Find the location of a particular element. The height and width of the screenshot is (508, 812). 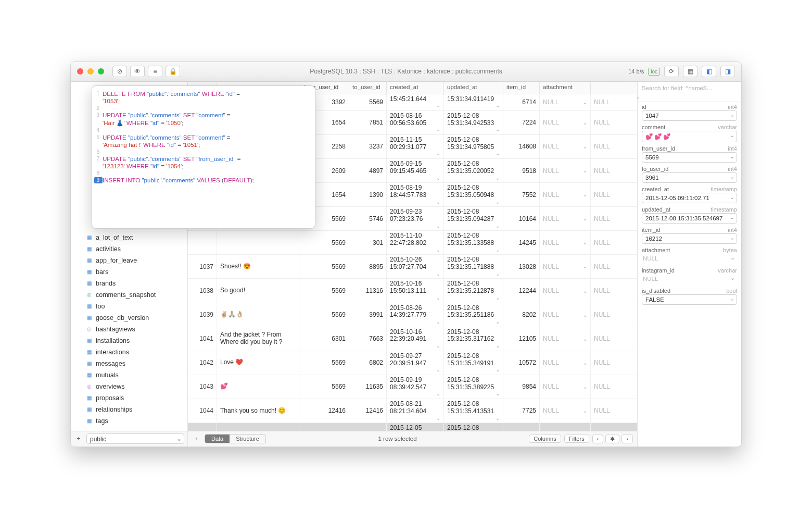

field-value: 16212 is located at coordinates (689, 239).